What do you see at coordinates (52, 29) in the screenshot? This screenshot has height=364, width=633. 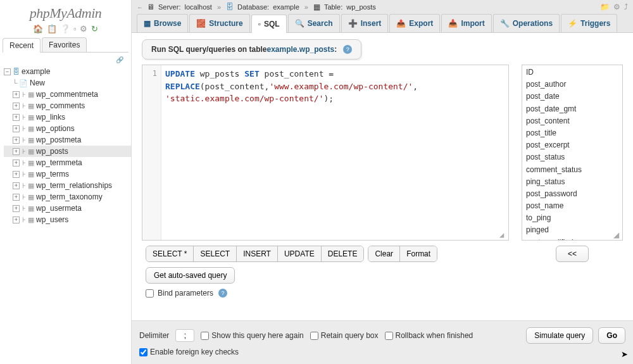 I see `exit-icon: 📋` at bounding box center [52, 29].